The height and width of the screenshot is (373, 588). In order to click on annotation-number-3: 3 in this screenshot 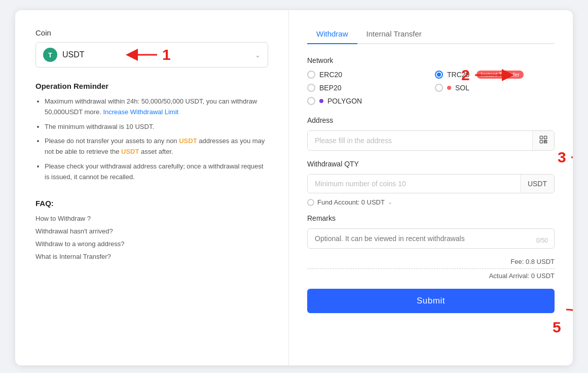, I will do `click(562, 157)`.